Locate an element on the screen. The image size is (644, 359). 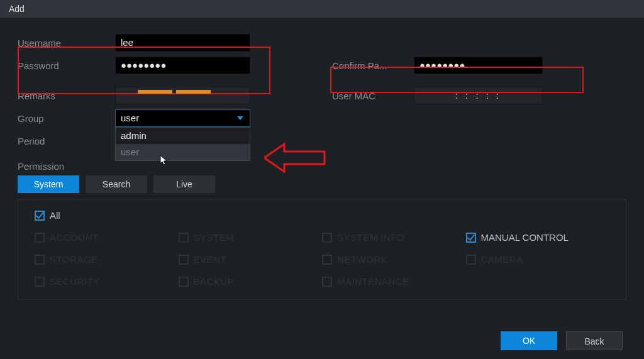
tab-live: Live is located at coordinates (184, 184).